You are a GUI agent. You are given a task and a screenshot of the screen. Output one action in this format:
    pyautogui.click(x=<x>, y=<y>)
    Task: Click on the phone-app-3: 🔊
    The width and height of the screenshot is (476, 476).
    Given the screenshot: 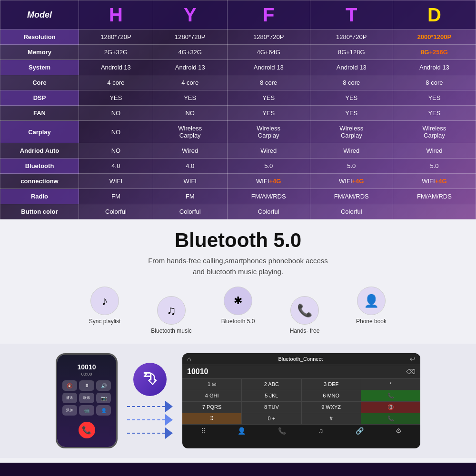 What is the action you would take?
    pyautogui.click(x=104, y=386)
    